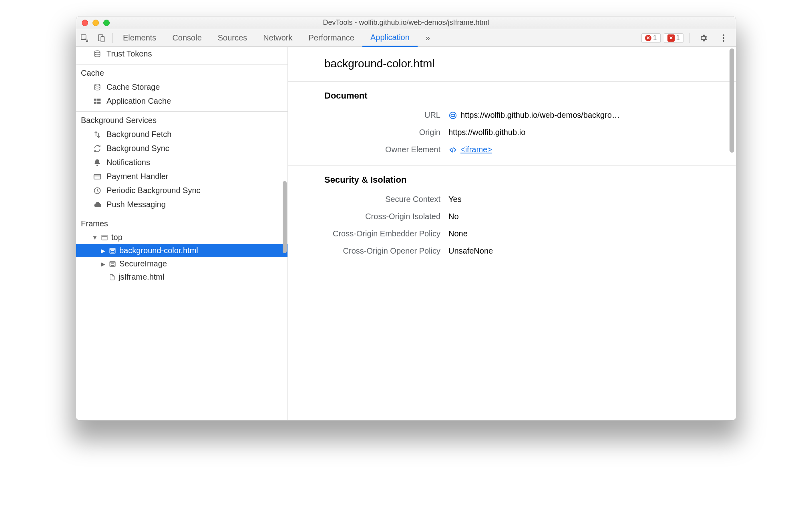 This screenshot has width=812, height=524. What do you see at coordinates (368, 150) in the screenshot?
I see `owner-label: Owner Element` at bounding box center [368, 150].